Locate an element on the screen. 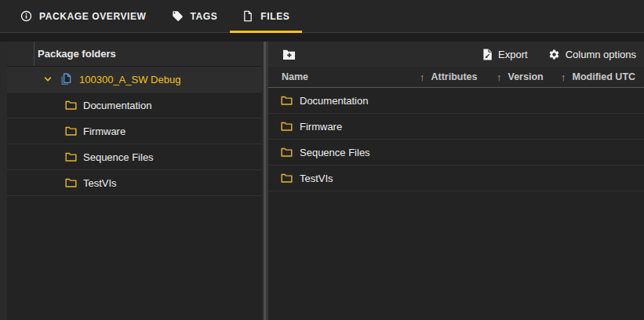 This screenshot has height=320, width=644. column-header-attributes: ↑ Attributes is located at coordinates (458, 77).